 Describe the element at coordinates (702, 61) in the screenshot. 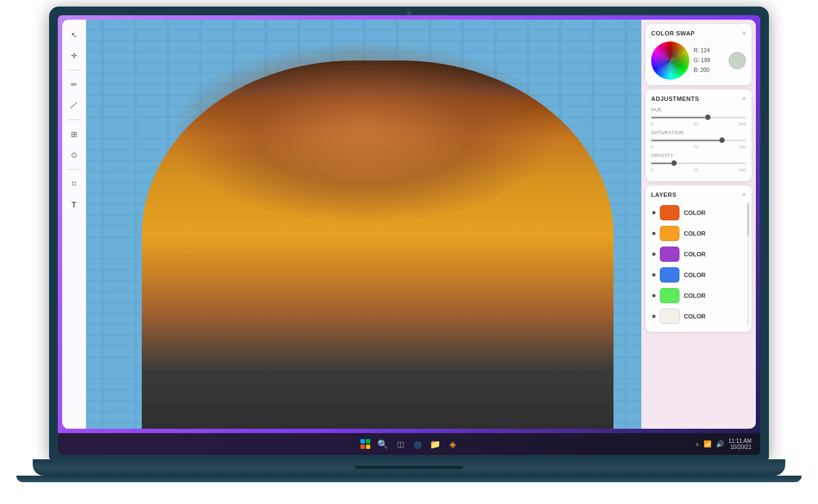

I see `rgb-values: R: 124 G: 199 B: 200` at that location.